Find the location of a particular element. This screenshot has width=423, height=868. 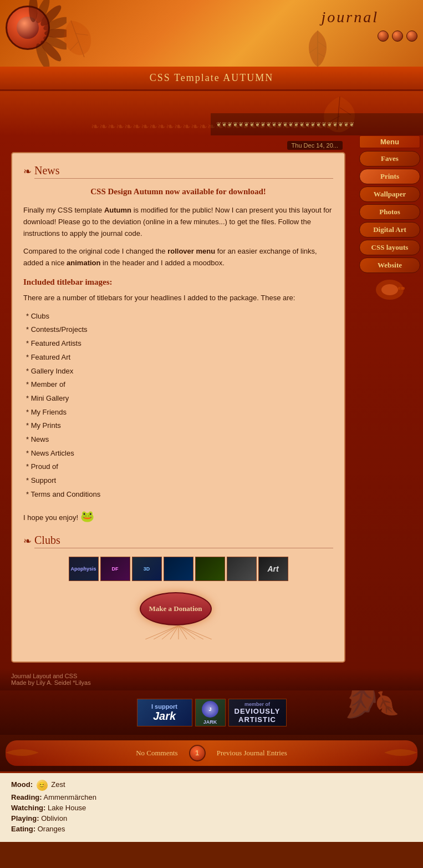

clubs-grid: Apophysis DF 3D Art is located at coordinates (179, 569).